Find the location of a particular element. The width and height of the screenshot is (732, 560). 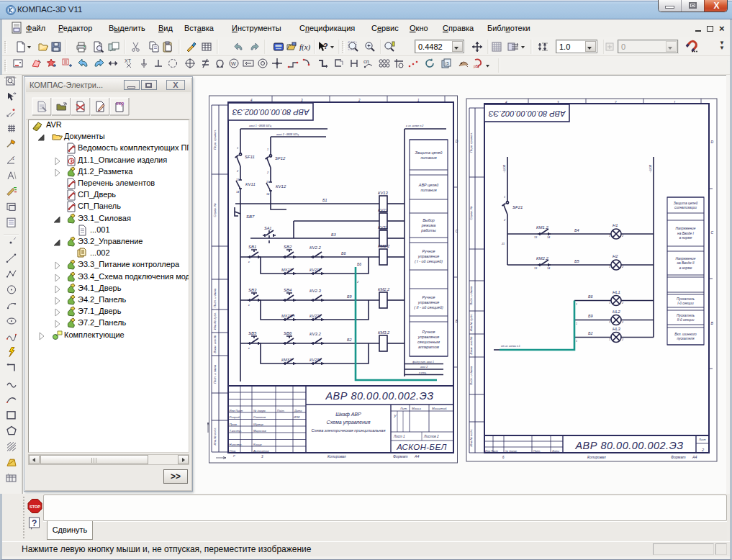

svg-text: Напряжение is located at coordinates (686, 259).